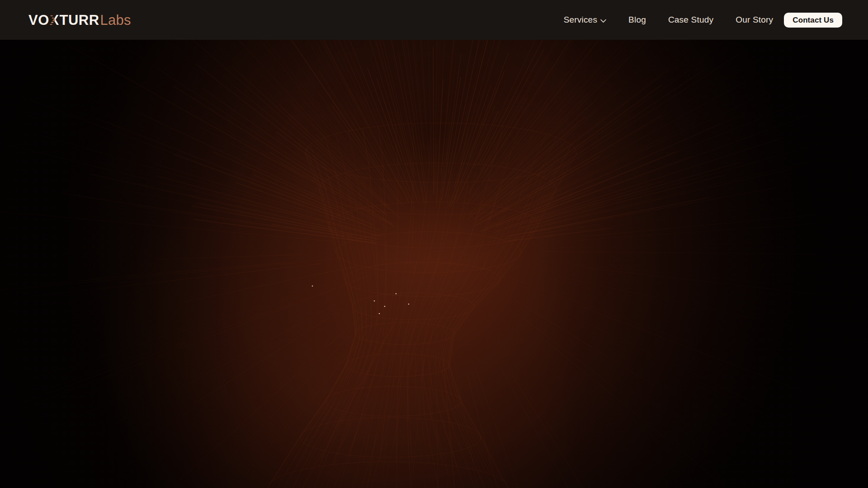 The width and height of the screenshot is (868, 488). Describe the element at coordinates (754, 20) in the screenshot. I see `nav-label-our-story: Our Story` at that location.